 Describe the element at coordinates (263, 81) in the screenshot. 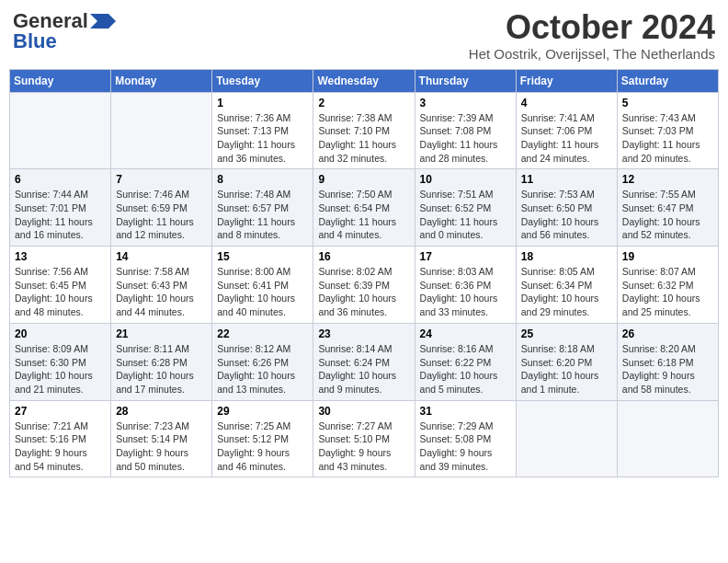

I see `weekday-header-tuesday: Tuesday` at that location.